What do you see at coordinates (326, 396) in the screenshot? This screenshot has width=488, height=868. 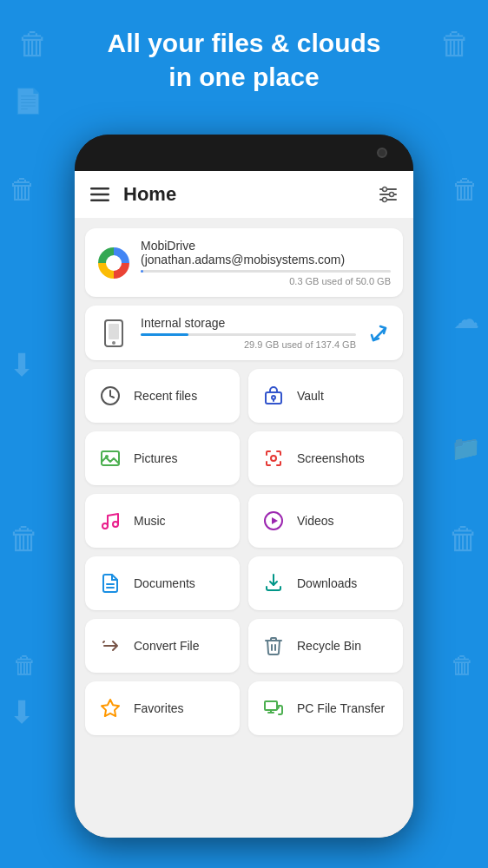 I see `vault-item: Vault` at bounding box center [326, 396].